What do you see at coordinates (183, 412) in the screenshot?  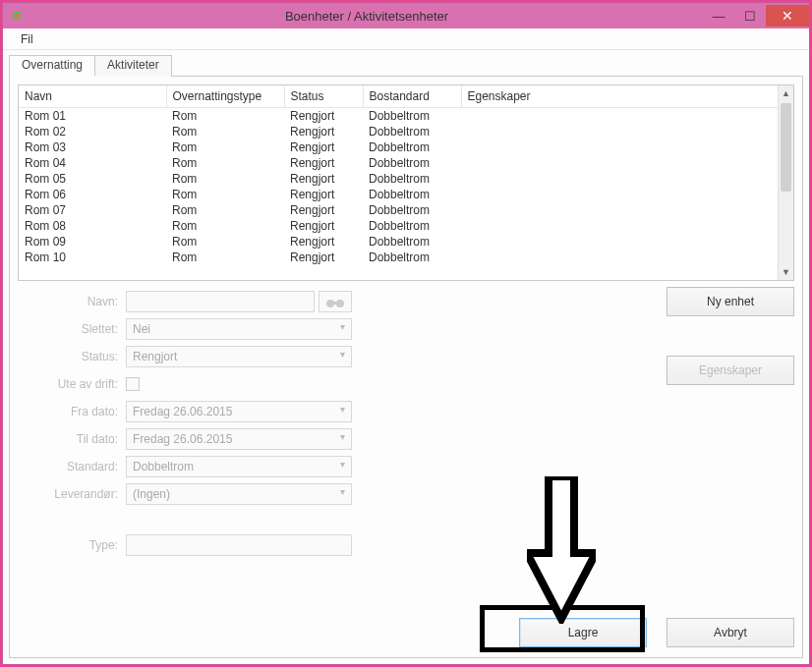 I see `fra-dato-value: Fredag 26.06.2015` at bounding box center [183, 412].